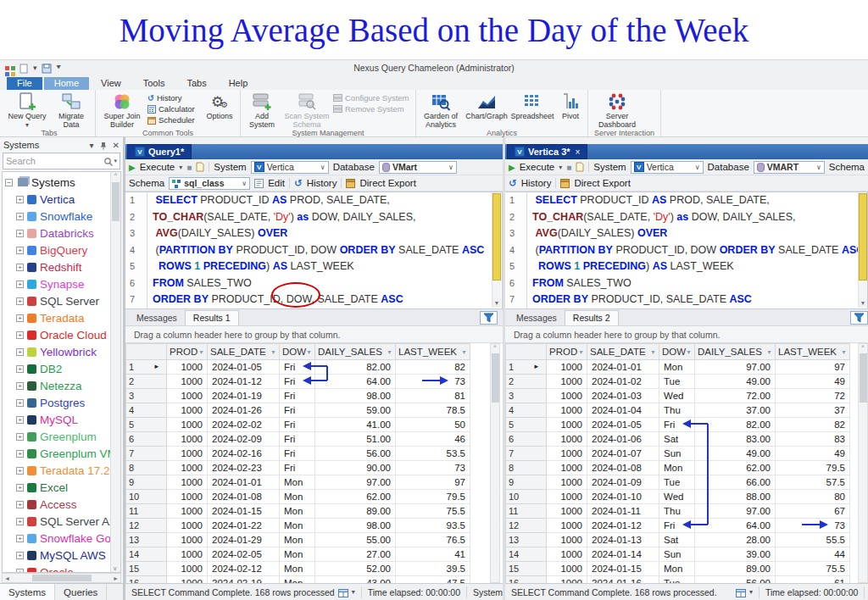 The image size is (868, 600). What do you see at coordinates (736, 580) in the screenshot?
I see `cell: 56.00` at bounding box center [736, 580].